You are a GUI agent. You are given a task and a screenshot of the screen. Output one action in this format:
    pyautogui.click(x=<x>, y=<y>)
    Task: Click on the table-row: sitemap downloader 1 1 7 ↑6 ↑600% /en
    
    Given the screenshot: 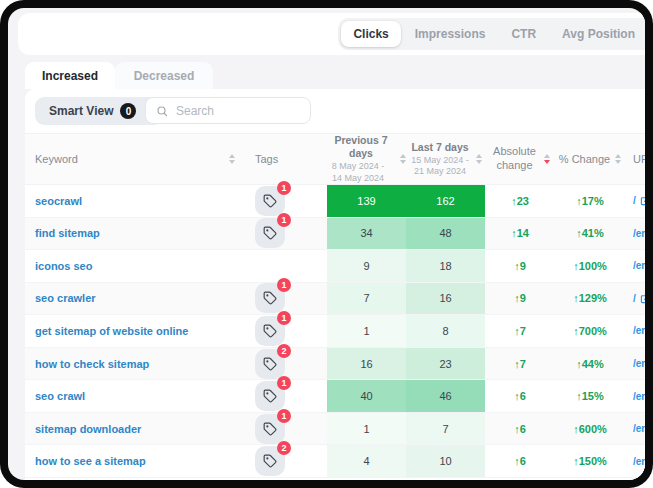 What is the action you would take?
    pyautogui.click(x=335, y=430)
    